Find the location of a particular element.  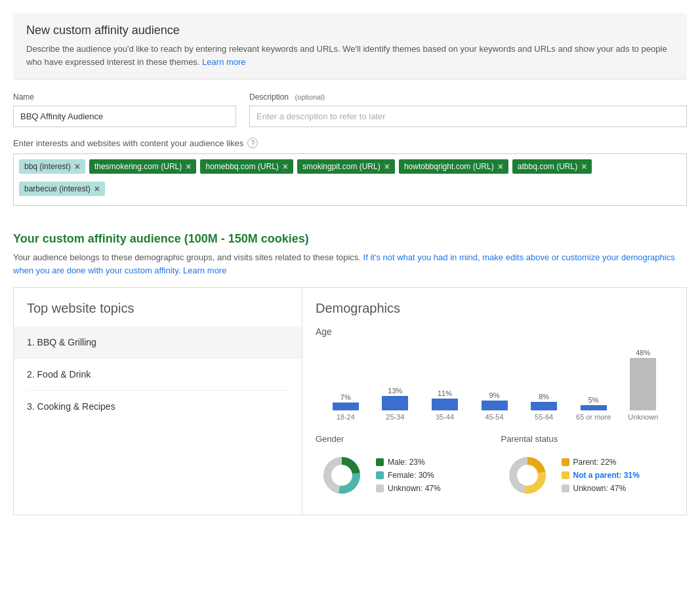

age-labels-row: 18-2425-3435-4445-5455-6465 or moreUnkno… is located at coordinates (495, 417).